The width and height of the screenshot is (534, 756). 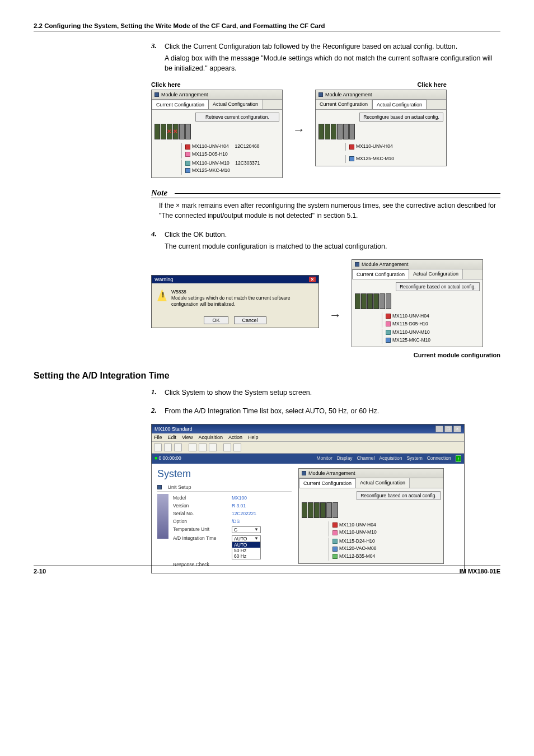 What do you see at coordinates (217, 85) in the screenshot?
I see `click-here-label: Click here` at bounding box center [217, 85].